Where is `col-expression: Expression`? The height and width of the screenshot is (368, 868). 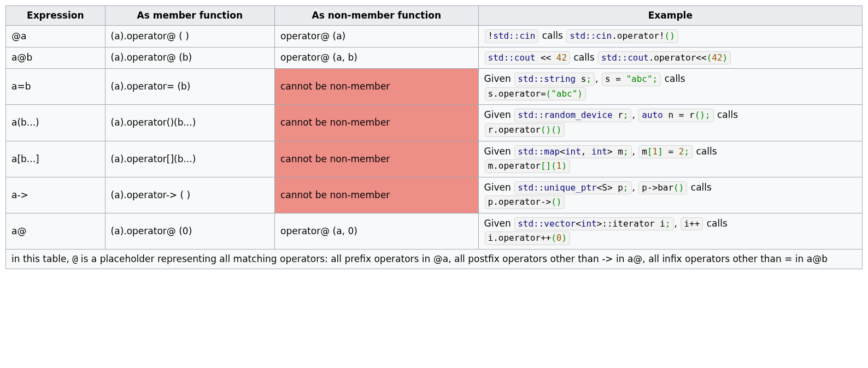
col-expression: Expression is located at coordinates (56, 16).